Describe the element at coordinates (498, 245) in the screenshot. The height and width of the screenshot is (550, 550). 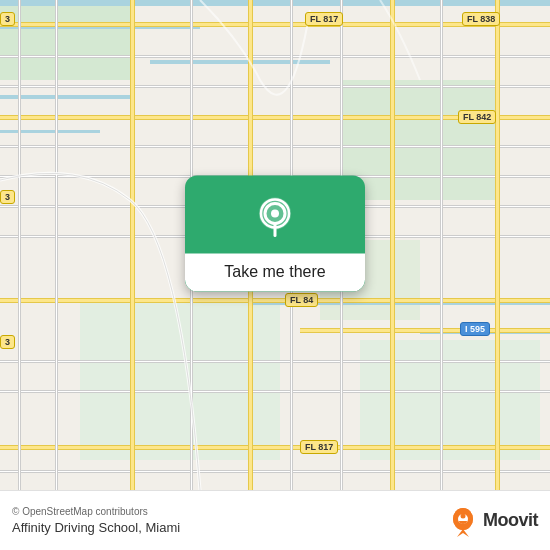
I see `road-v-far-right` at that location.